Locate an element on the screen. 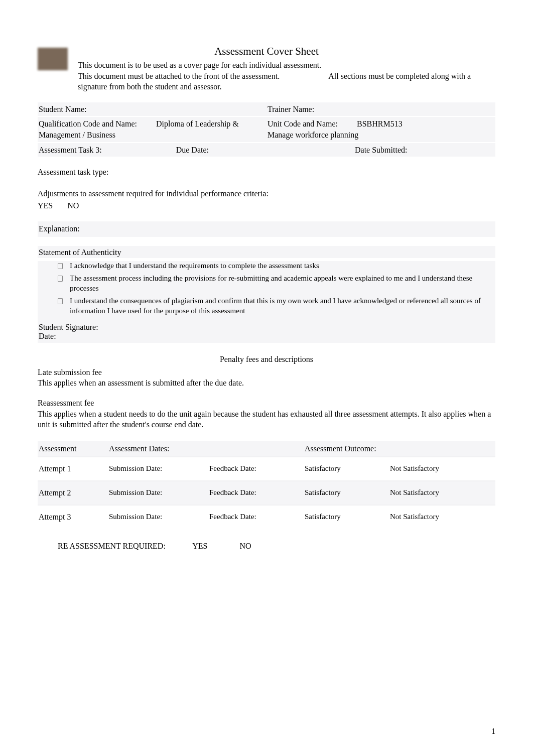 The width and height of the screenshot is (533, 756). assessment-table: Assessment Assessment Dates is located at coordinates (266, 485).